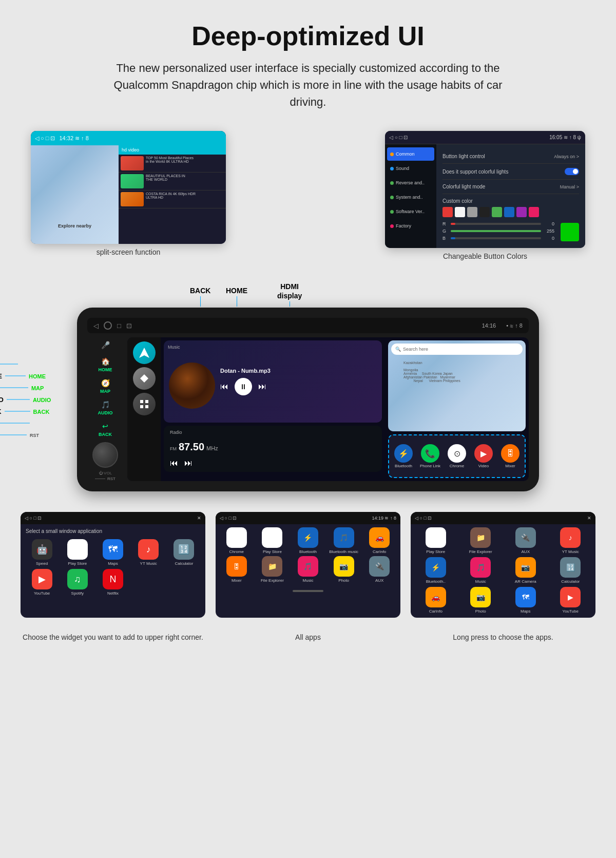  What do you see at coordinates (379, 569) in the screenshot?
I see `all-app-item: 🔌AUX` at bounding box center [379, 569].